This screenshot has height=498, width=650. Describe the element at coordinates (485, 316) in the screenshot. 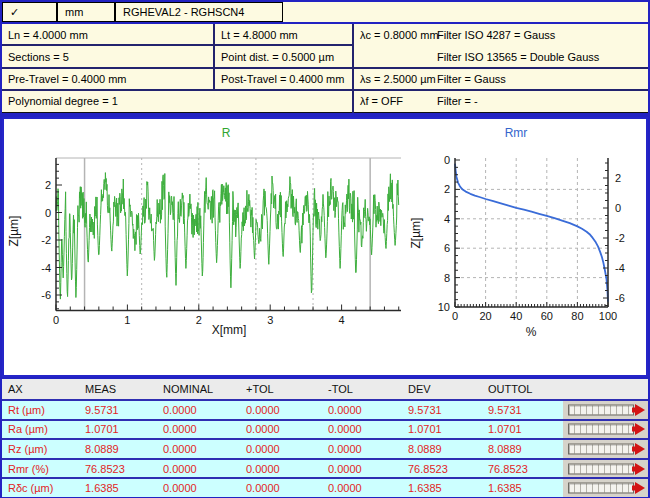

I see `svg-text: 20` at that location.